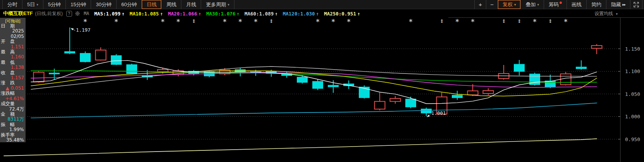  Describe the element at coordinates (33, 5) in the screenshot. I see `period-tab-2: 5日▾` at that location.